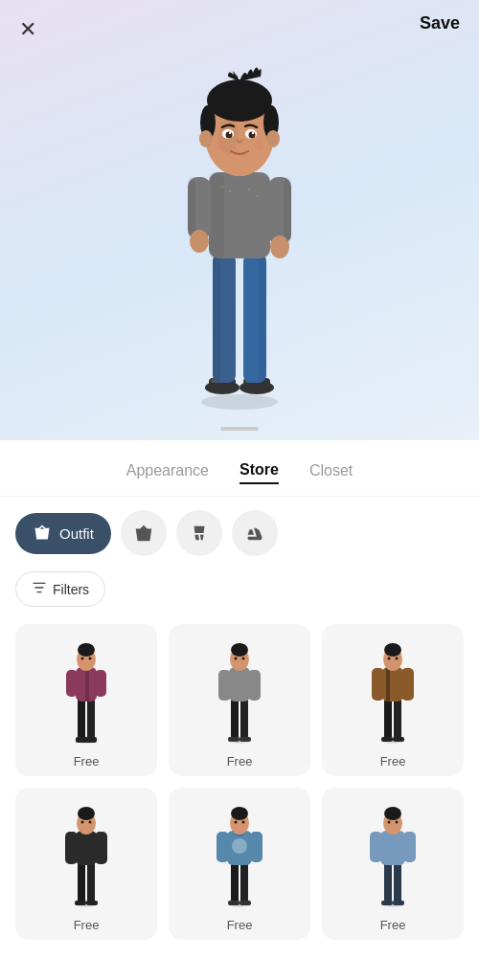 The height and width of the screenshot is (980, 479). What do you see at coordinates (42, 534) in the screenshot?
I see `outfit-icon` at bounding box center [42, 534].